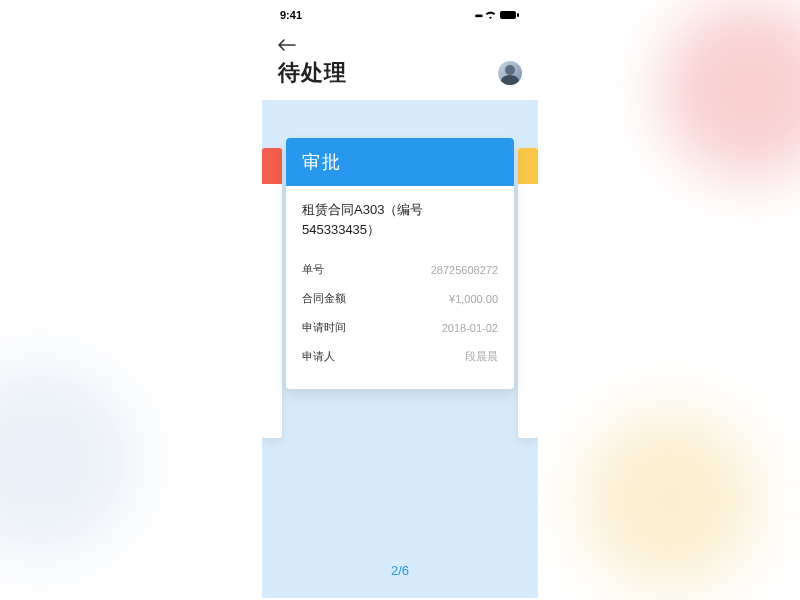 The image size is (800, 600). Describe the element at coordinates (510, 73) in the screenshot. I see `avatar` at that location.